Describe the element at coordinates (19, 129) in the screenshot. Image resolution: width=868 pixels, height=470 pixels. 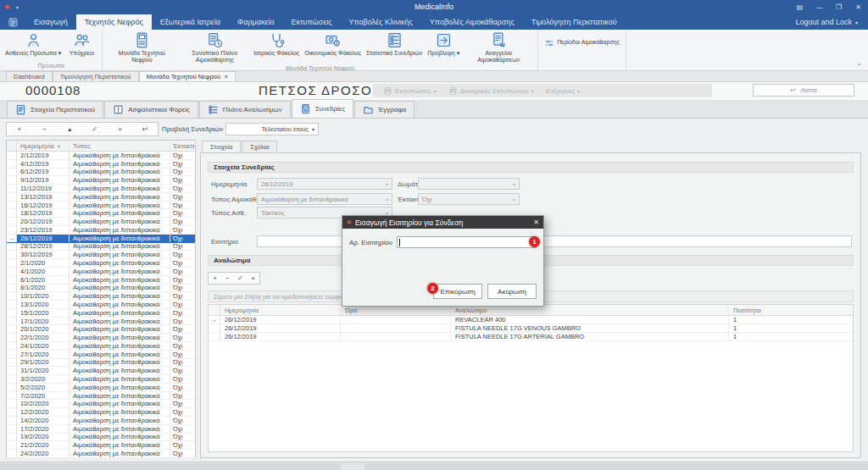
I see `sessions-toolbar-button: +` at that location.